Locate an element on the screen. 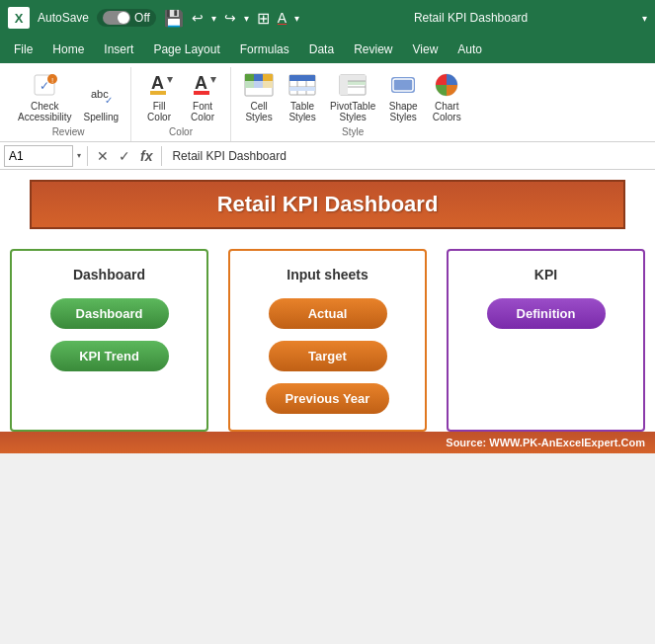 Image resolution: width=655 pixels, height=644 pixels. menu-view: View is located at coordinates (426, 49).